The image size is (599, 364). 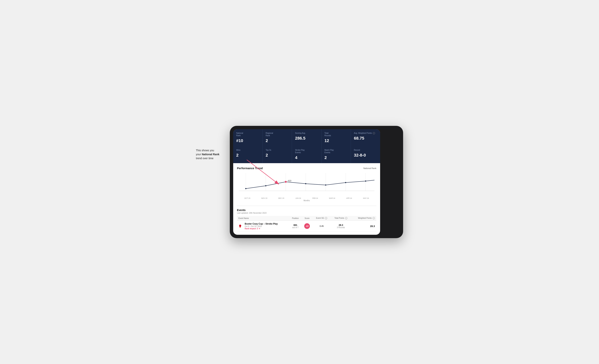 What do you see at coordinates (277, 138) in the screenshot?
I see `stat-regional-rank: RegionalRank 2` at bounding box center [277, 138].